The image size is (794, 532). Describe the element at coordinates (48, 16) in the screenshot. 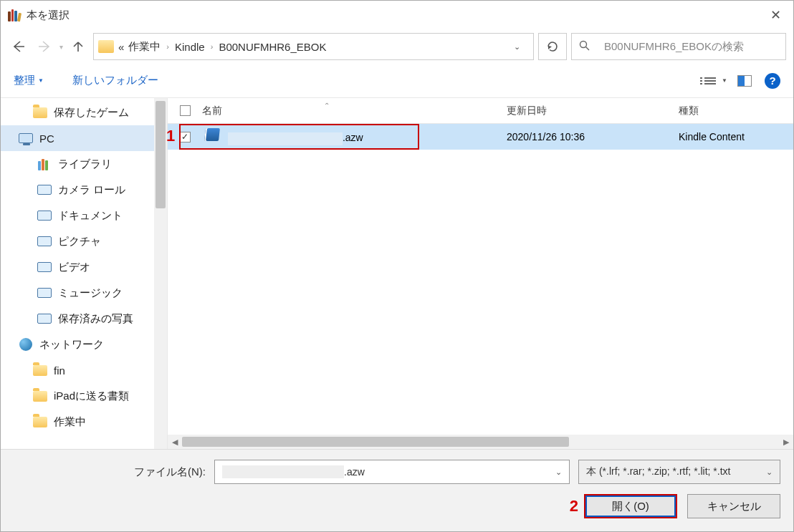

I see `window-title: 本を選択` at that location.